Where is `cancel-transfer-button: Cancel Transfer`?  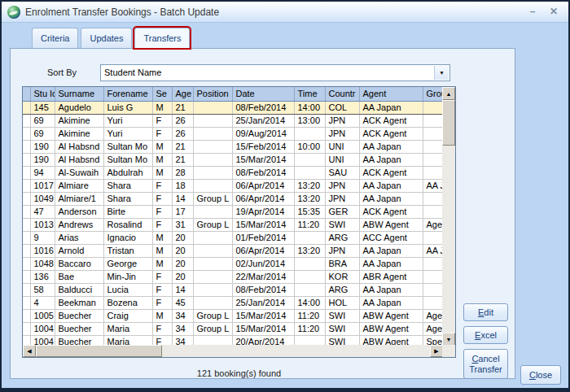 cancel-transfer-button: Cancel Transfer is located at coordinates (485, 364).